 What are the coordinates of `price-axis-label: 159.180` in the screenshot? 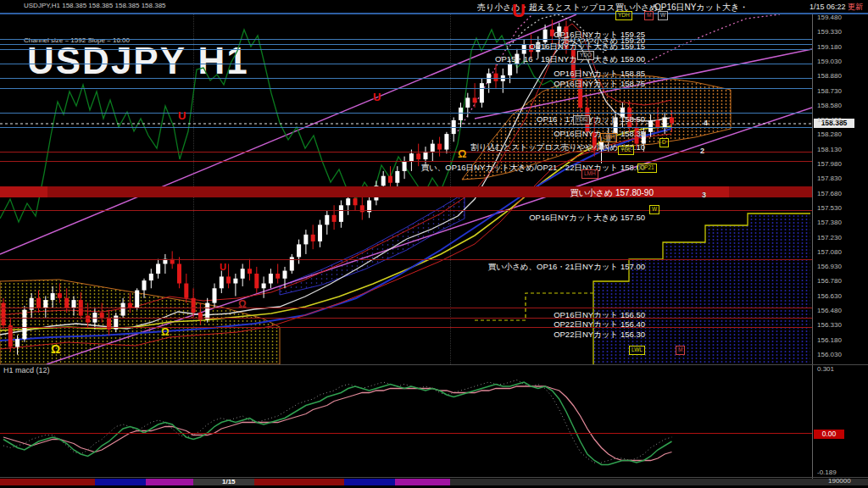 It's located at (829, 47).